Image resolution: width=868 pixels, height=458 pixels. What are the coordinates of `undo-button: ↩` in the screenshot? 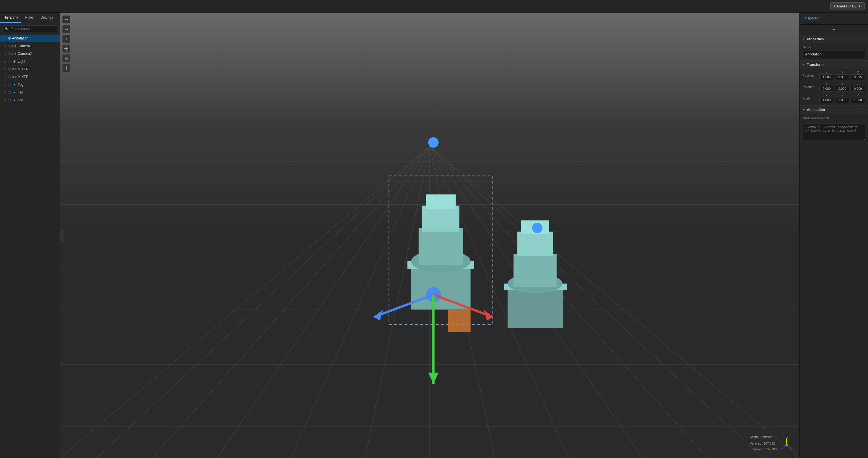 It's located at (66, 20).